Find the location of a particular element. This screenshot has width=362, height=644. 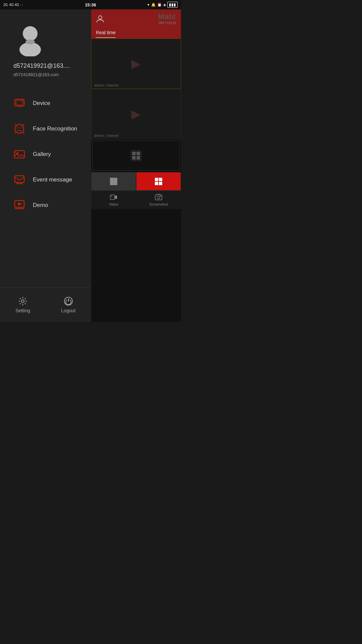

video-icon is located at coordinates (114, 197).